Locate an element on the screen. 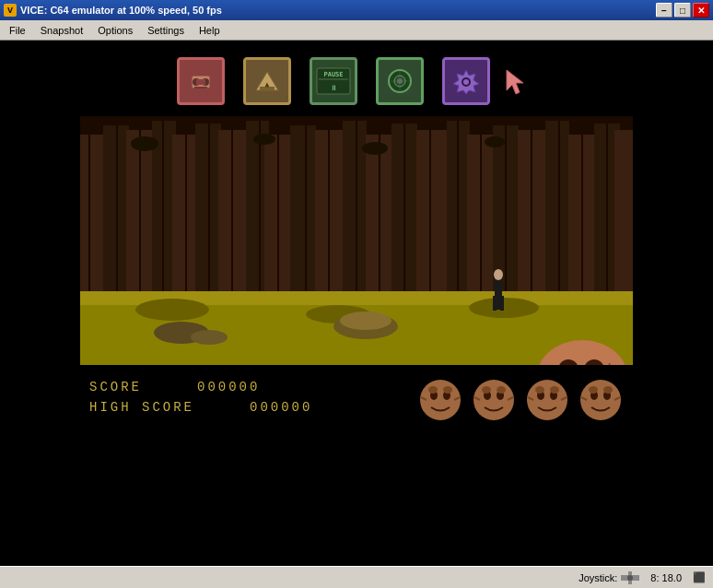  close-button: ✕ is located at coordinates (701, 10).